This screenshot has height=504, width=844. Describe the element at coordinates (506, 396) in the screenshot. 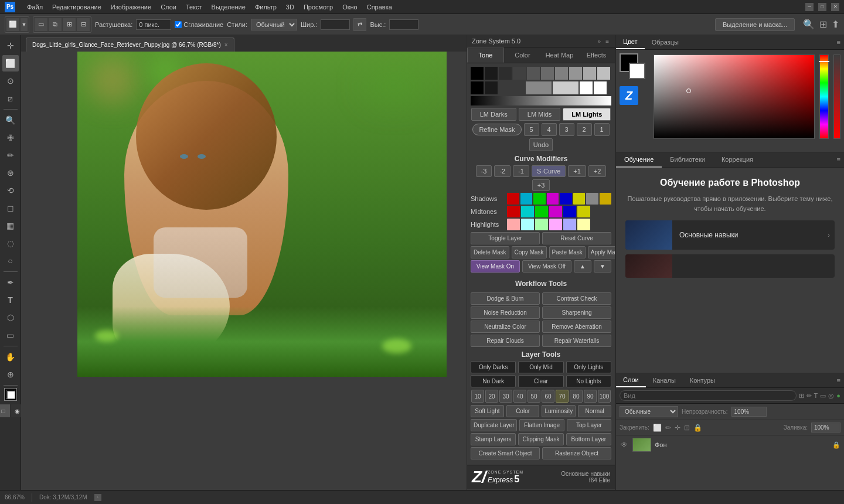

I see `num-30: 30` at that location.